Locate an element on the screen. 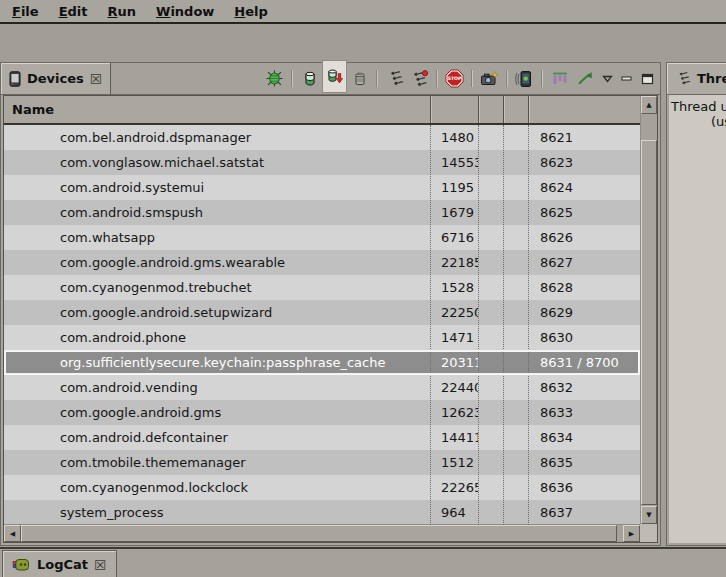  process-pid: 22265 is located at coordinates (454, 488).